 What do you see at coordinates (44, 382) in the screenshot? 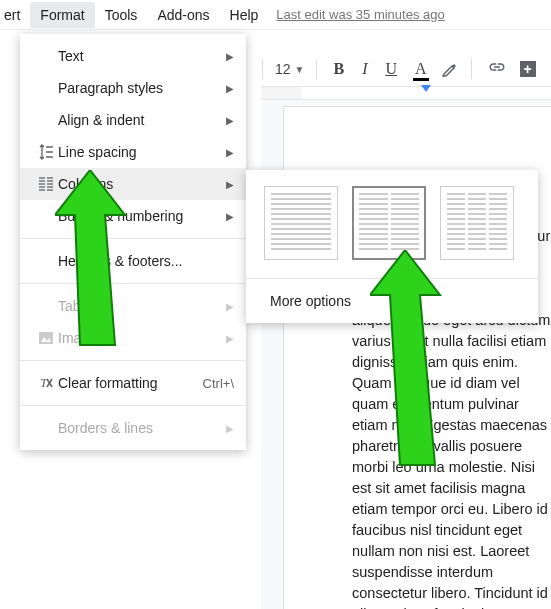
I see `svg-text: T` at bounding box center [44, 382].